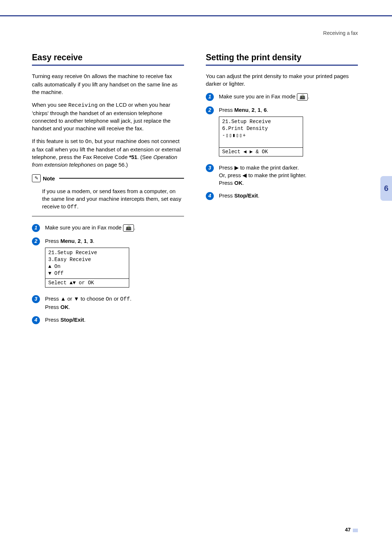  I want to click on para-3: If this feature is set to On, but your m…, so click(108, 153).